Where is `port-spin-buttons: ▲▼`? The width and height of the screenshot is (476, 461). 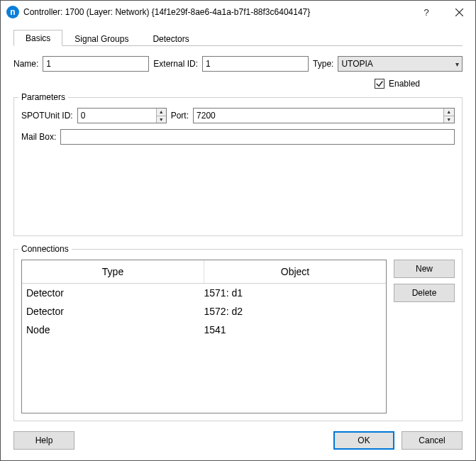 port-spin-buttons: ▲▼ is located at coordinates (448, 116).